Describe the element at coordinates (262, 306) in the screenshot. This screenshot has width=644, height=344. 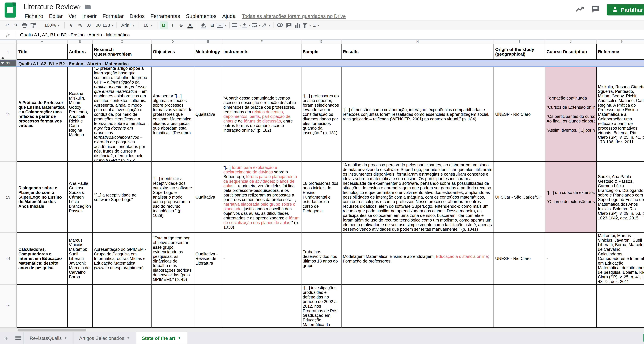
I see `cell-F15` at that location.